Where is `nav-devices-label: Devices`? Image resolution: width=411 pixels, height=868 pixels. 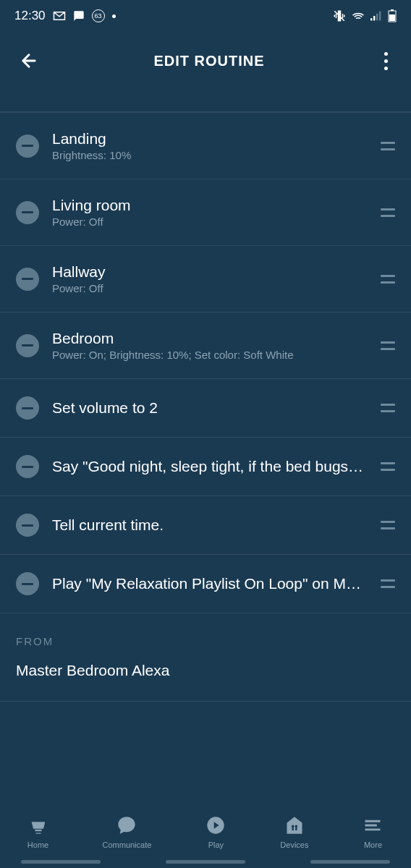 nav-devices-label: Devices is located at coordinates (294, 845).